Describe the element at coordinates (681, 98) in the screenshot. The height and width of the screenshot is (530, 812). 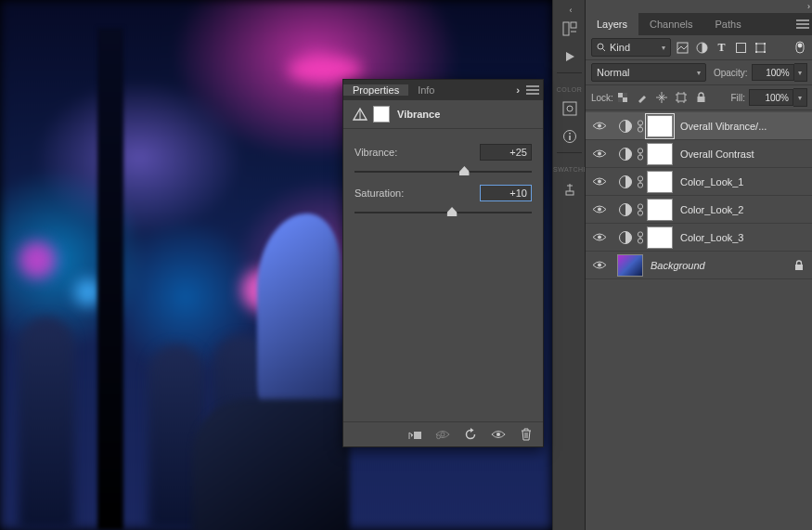
I see `lock-artboard-icon` at that location.